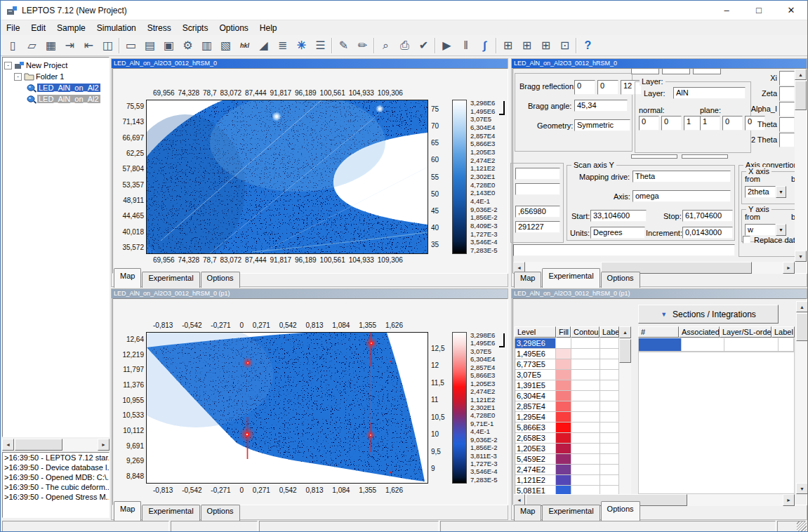 The image size is (808, 532). I want to click on resize-grip, so click(802, 526).